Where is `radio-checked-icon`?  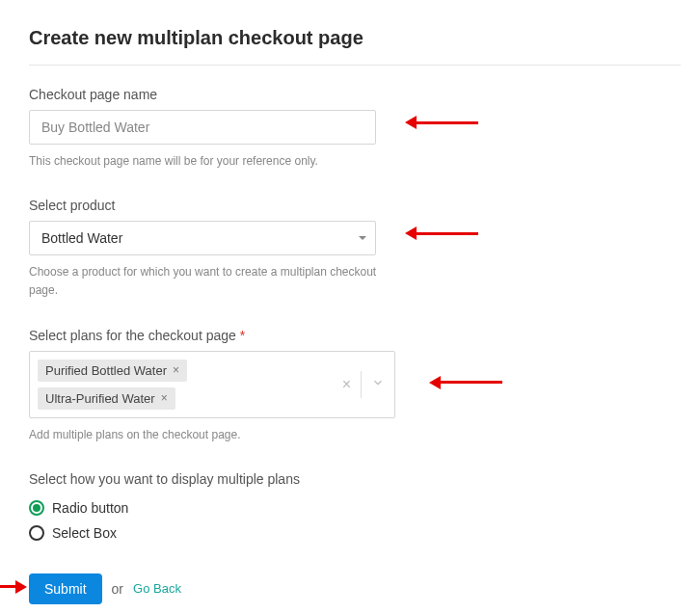 radio-checked-icon is located at coordinates (37, 508).